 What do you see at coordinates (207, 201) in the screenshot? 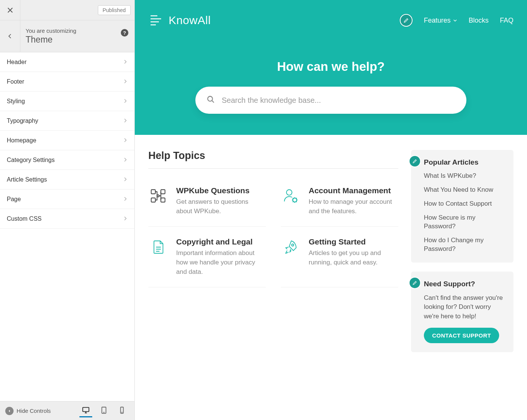
I see `topic-card: WPKube Questions Get answers to question…` at bounding box center [207, 201].